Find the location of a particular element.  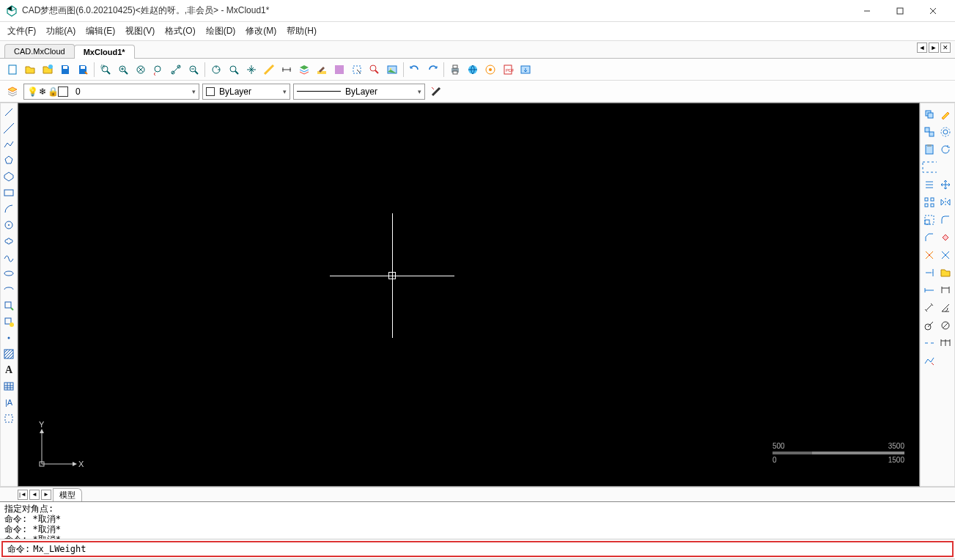

rectangle-icon is located at coordinates (9, 193).